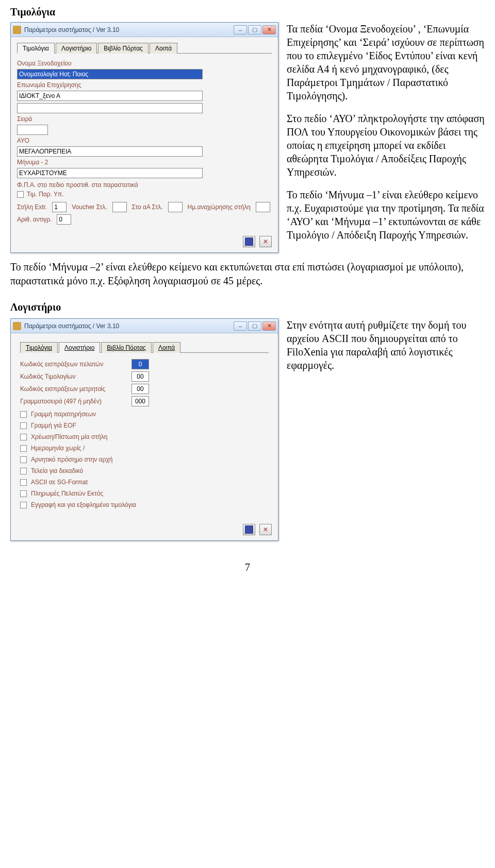 The image size is (495, 868). I want to click on checkbox-label-dot-decimal: Τελεία για δεκαδικό, so click(57, 471).